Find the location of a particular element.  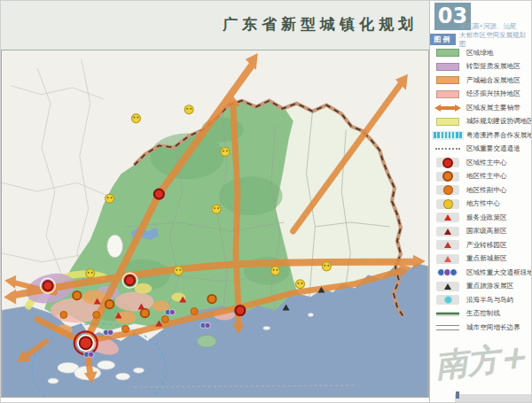

green-island is located at coordinates (207, 341).